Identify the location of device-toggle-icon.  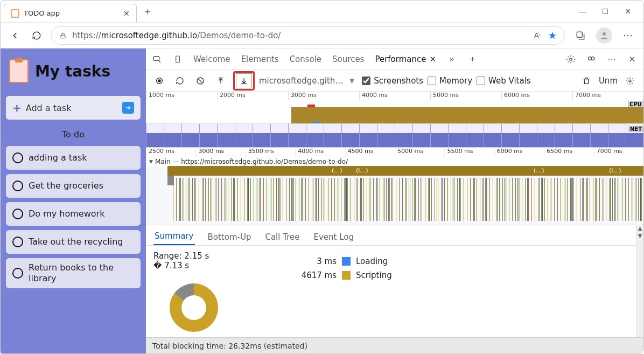
(178, 59).